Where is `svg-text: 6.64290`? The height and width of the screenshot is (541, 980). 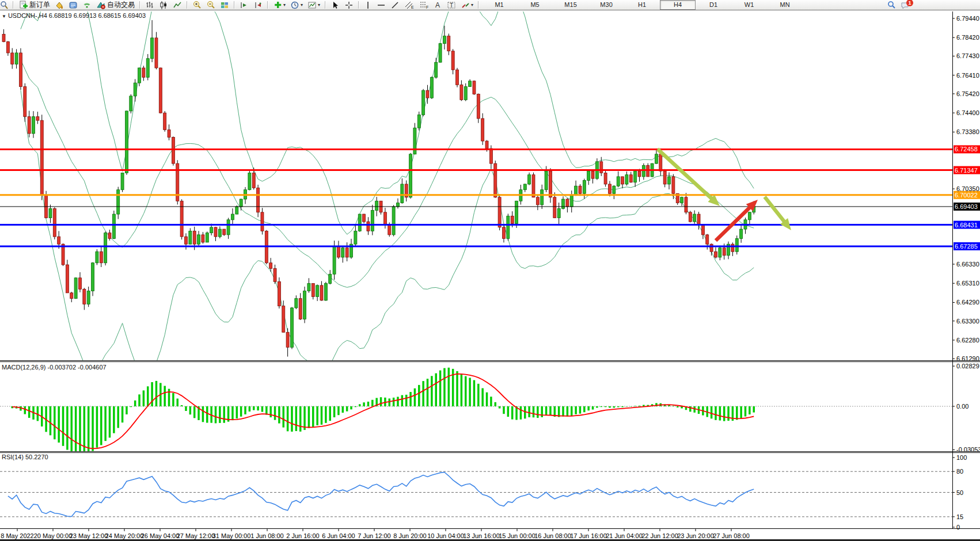
svg-text: 6.64290 is located at coordinates (968, 302).